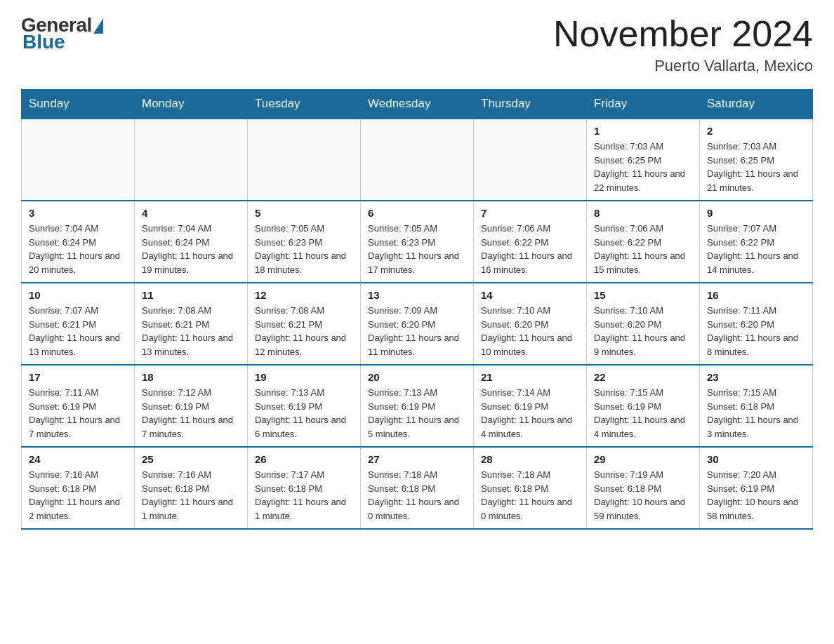  I want to click on day-number: 14, so click(530, 295).